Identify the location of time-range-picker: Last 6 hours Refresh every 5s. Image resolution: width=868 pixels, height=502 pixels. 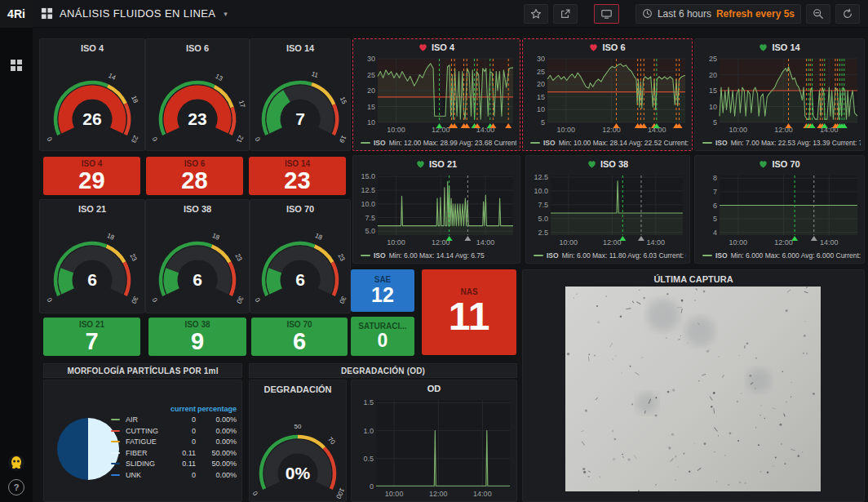
(718, 14).